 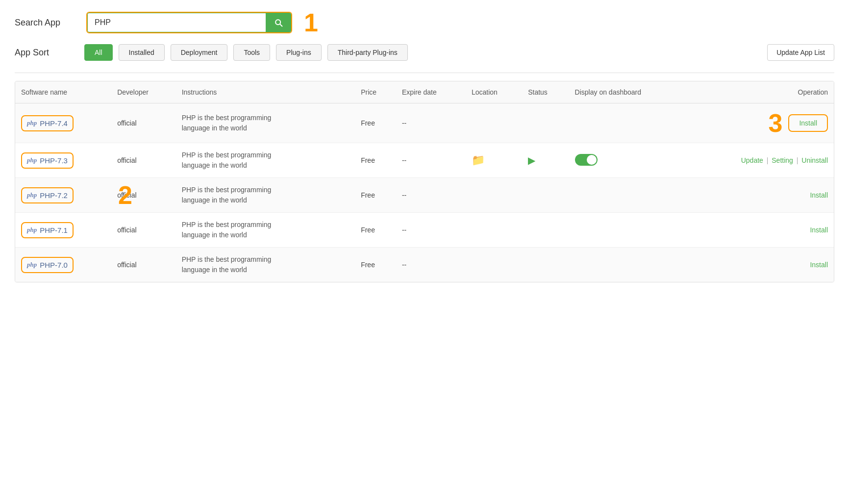 What do you see at coordinates (54, 265) in the screenshot?
I see `app-name-php70: PHP-7.0` at bounding box center [54, 265].